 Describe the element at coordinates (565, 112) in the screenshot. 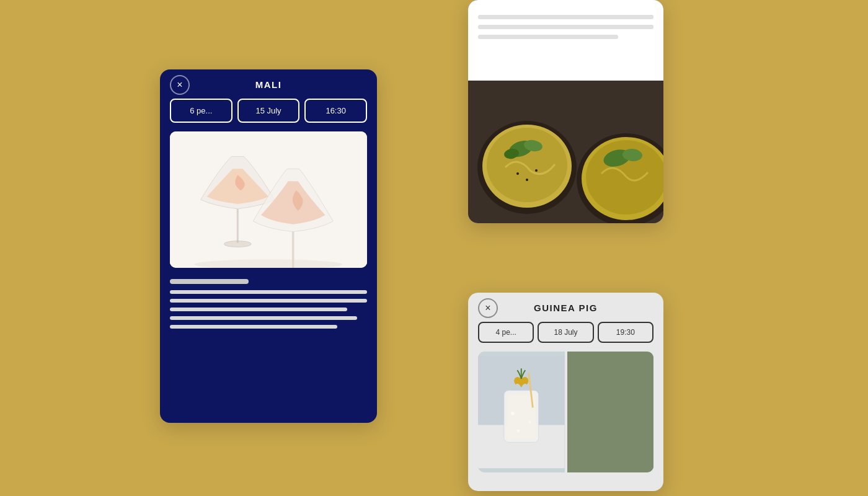

I see `soup-card` at that location.